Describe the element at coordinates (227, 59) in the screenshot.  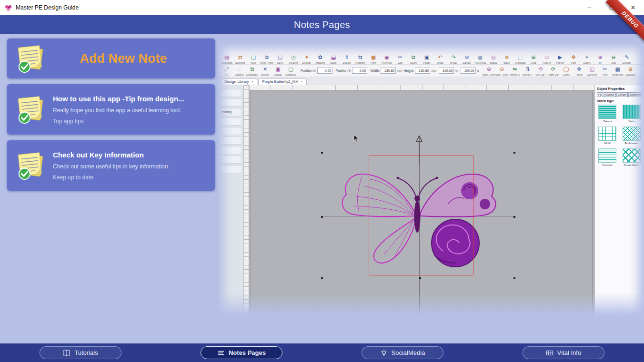
I see `toolbar-button: ▤ Graphics` at that location.